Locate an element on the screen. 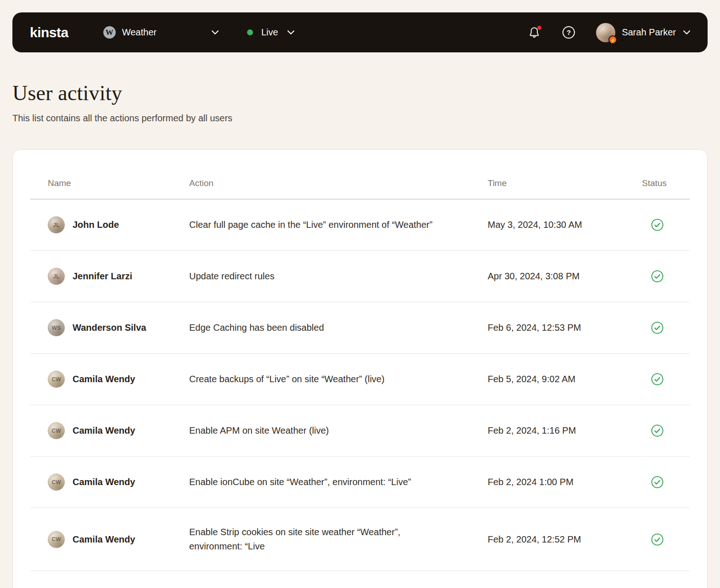 The height and width of the screenshot is (588, 720). unread-notification-dot is located at coordinates (539, 28).